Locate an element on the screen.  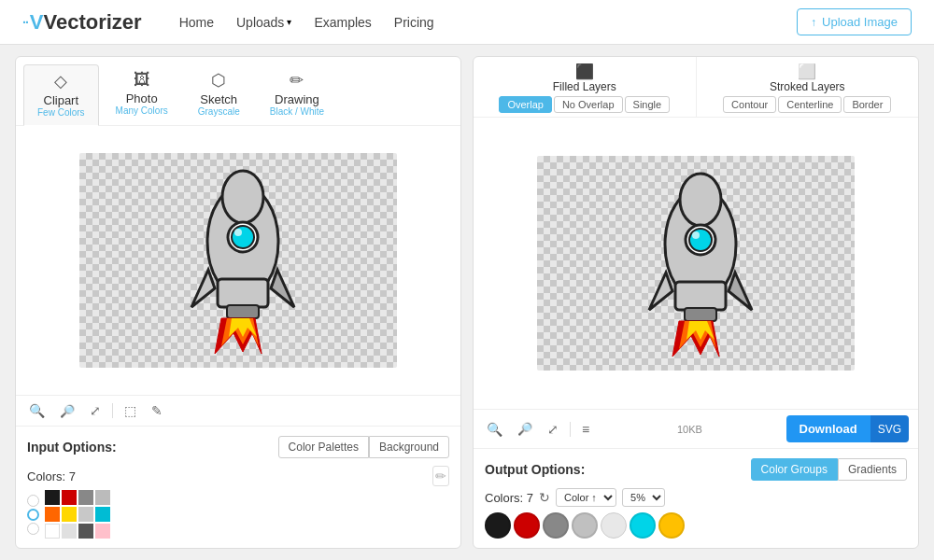
output-color-swatches is located at coordinates (696, 525).